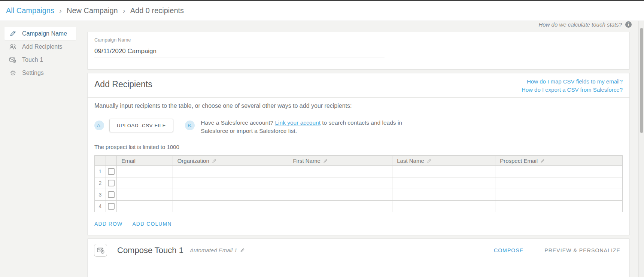 The image size is (644, 277). I want to click on sidebar-item-label: Settings, so click(33, 73).